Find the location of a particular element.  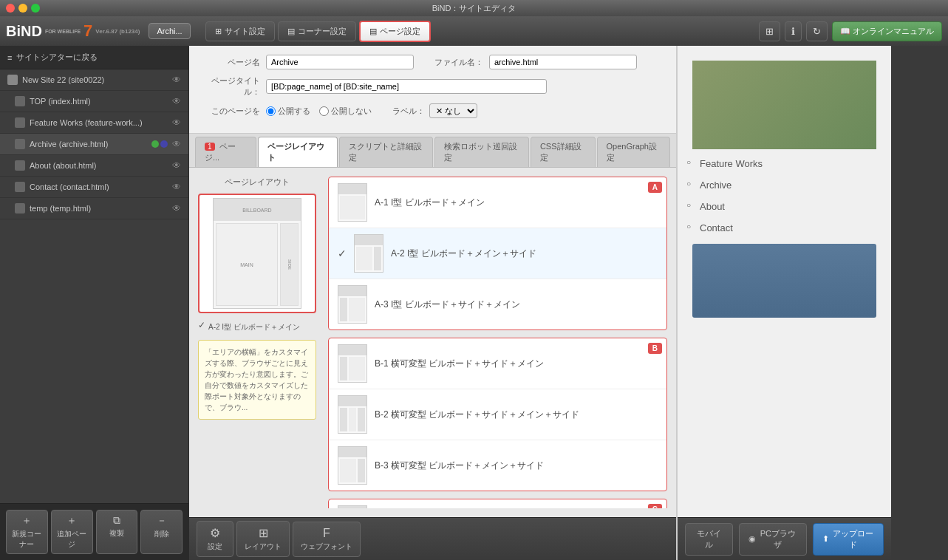

group-b-label: B is located at coordinates (655, 349).